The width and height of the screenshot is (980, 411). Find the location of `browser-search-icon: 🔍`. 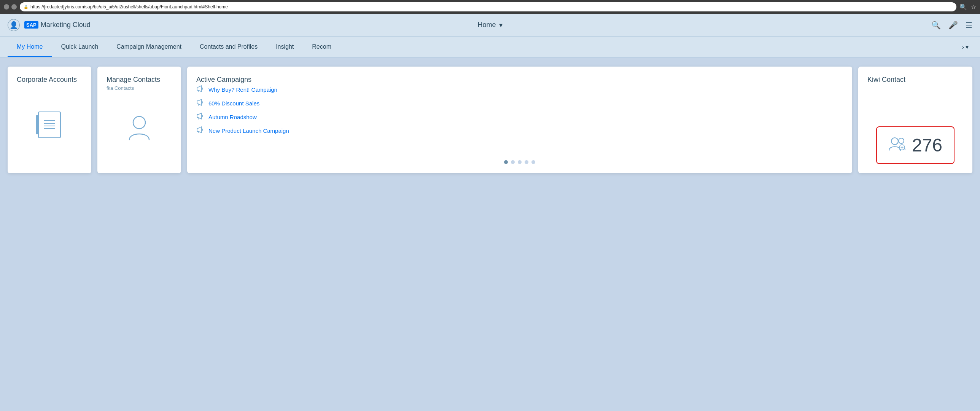

browser-search-icon: 🔍 is located at coordinates (963, 7).